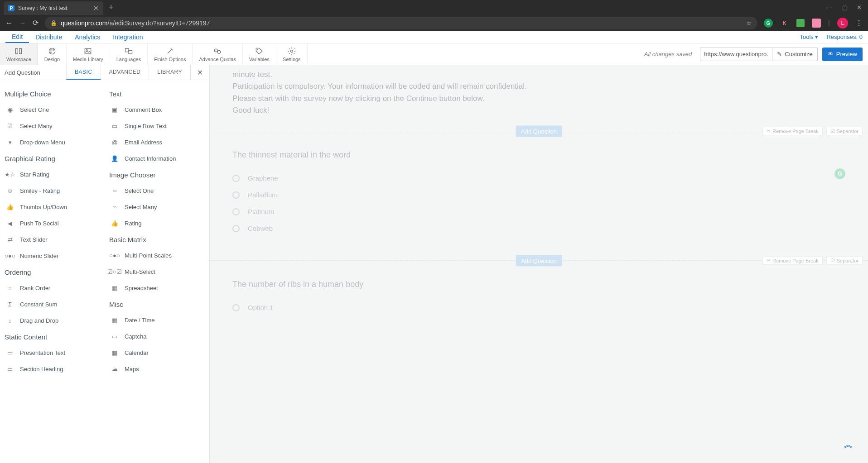 The height and width of the screenshot is (463, 868). I want to click on question-block-2: The number of ribs in a human body Optio…, so click(539, 300).